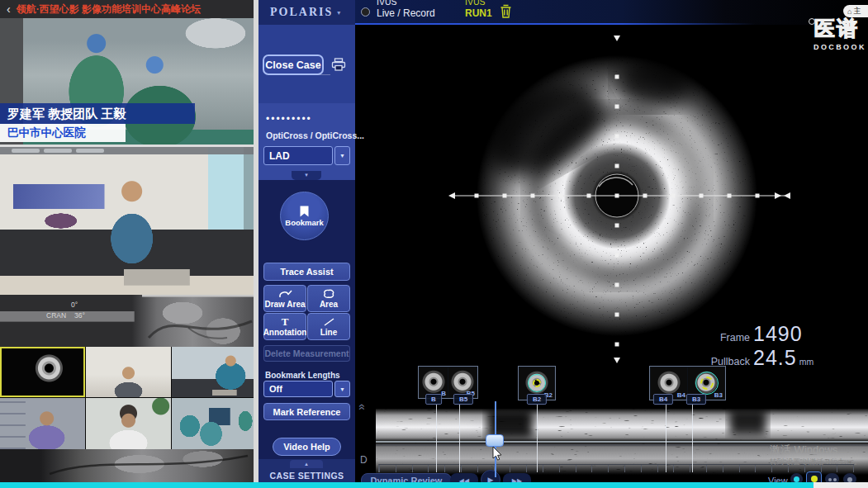 The height and width of the screenshot is (488, 868). Describe the element at coordinates (286, 332) in the screenshot. I see `annotation-label: Annotation` at that location.